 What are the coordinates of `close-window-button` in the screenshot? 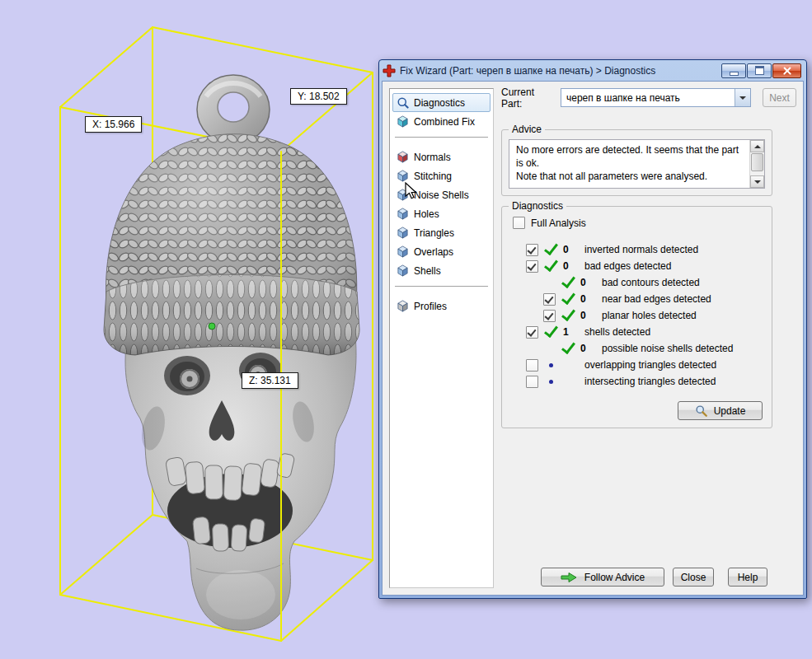 It's located at (786, 71).